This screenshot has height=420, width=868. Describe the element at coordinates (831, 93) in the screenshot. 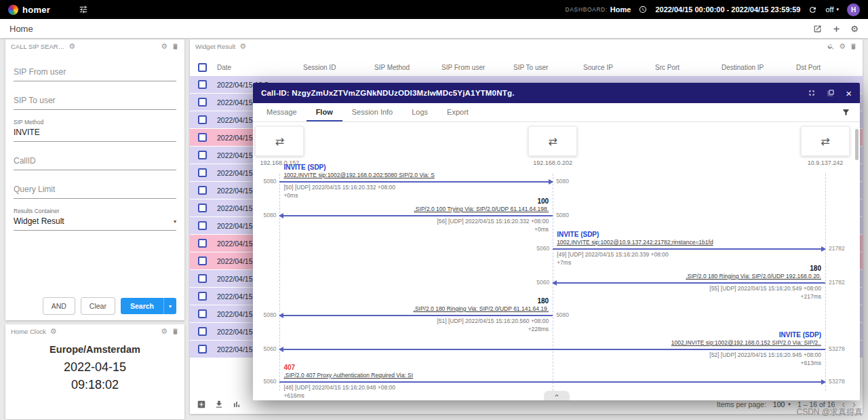

I see `open-in-window-icon` at that location.